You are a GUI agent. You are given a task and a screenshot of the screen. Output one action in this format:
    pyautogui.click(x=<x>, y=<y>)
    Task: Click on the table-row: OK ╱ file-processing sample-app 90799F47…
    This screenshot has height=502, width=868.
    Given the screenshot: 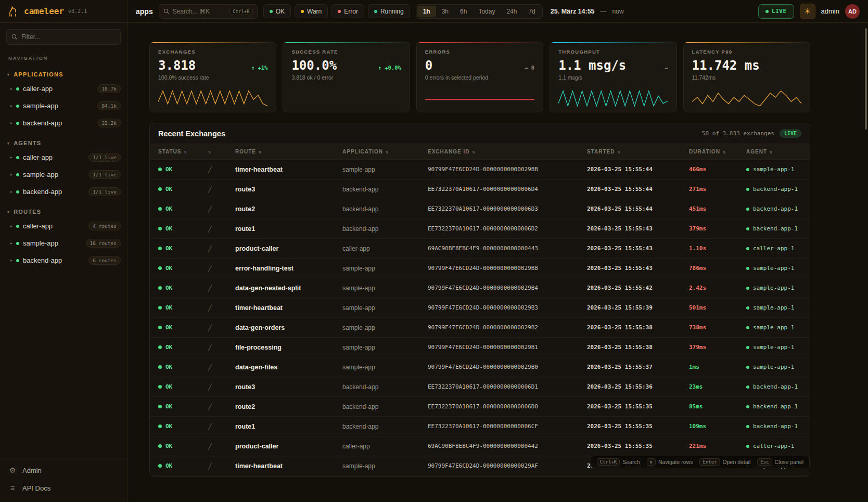 What is the action you would take?
    pyautogui.click(x=480, y=347)
    